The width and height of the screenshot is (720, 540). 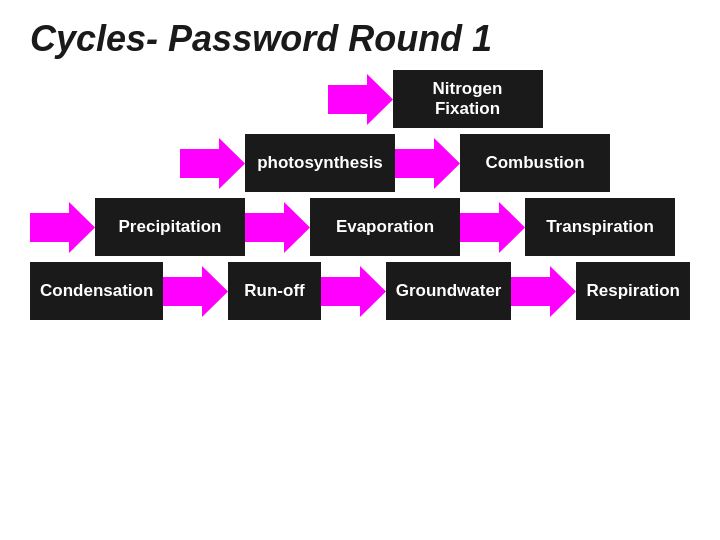 What do you see at coordinates (468, 99) in the screenshot?
I see `nitrogen-fixation-box: Nitrogen Fixation` at bounding box center [468, 99].